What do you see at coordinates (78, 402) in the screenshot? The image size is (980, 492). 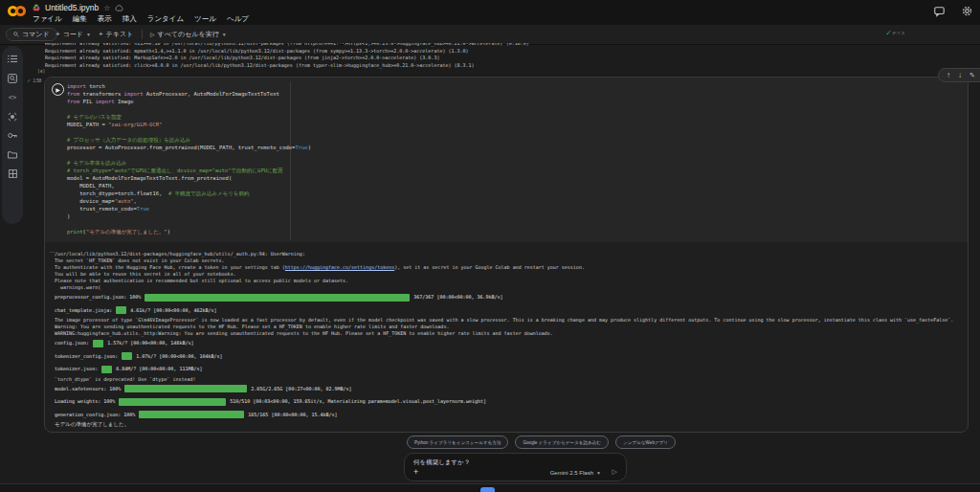 I see `progress-label: Loading weights:` at bounding box center [78, 402].